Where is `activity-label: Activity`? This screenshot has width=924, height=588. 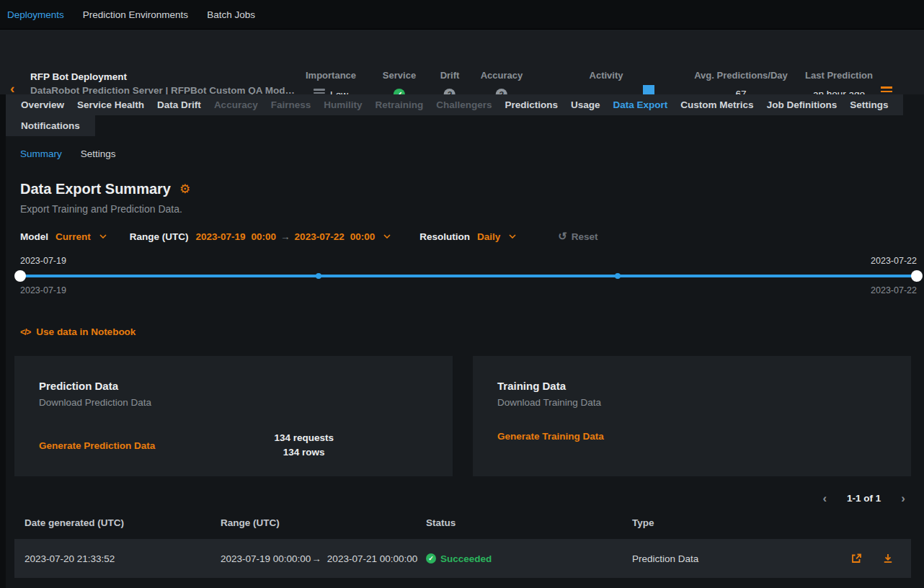 activity-label: Activity is located at coordinates (606, 75).